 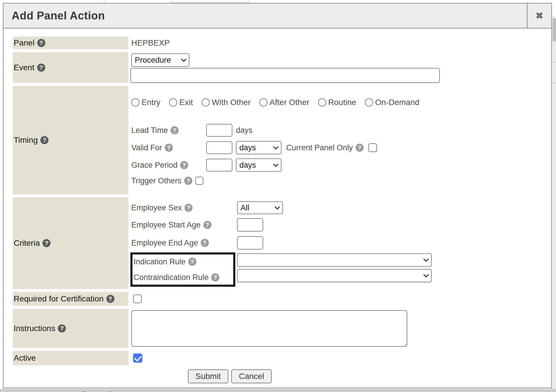 What do you see at coordinates (320, 148) in the screenshot?
I see `current-panel-only-label: Current Panel Only` at bounding box center [320, 148].